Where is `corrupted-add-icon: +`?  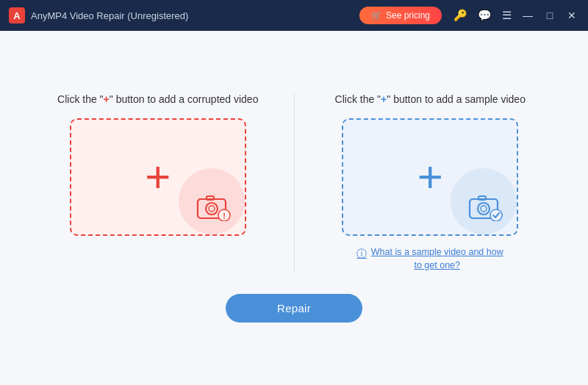 corrupted-add-icon: + is located at coordinates (157, 177).